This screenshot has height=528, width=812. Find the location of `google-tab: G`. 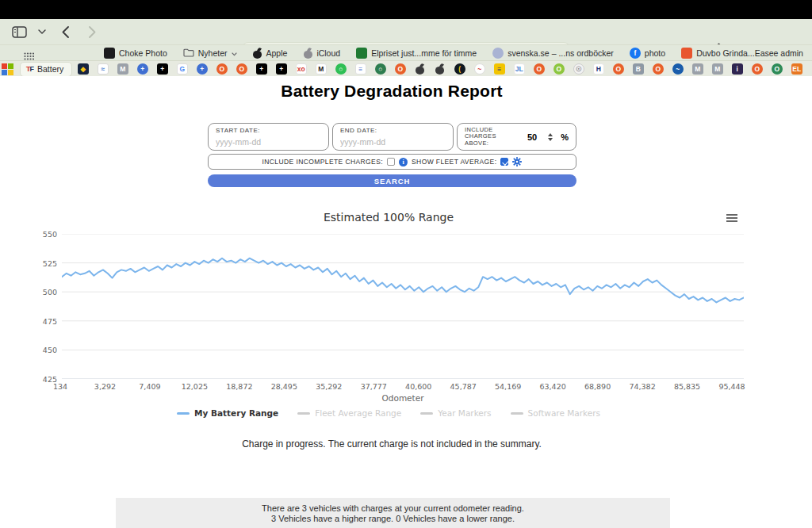

google-tab: G is located at coordinates (182, 70).